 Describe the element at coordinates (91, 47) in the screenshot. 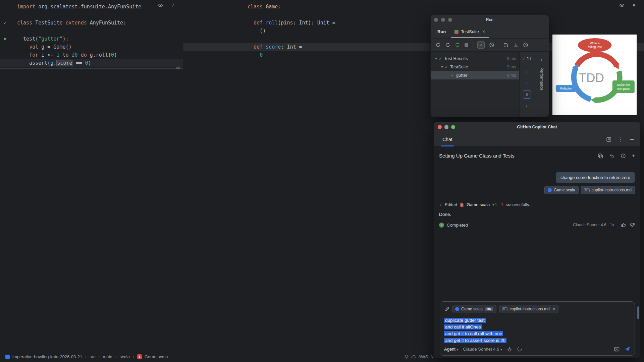

I see `code-line: val g = Game()` at that location.